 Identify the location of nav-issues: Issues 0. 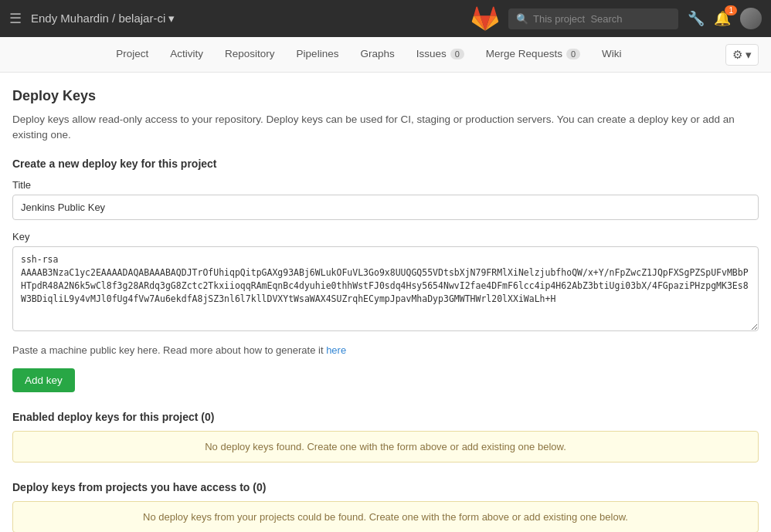
(440, 54).